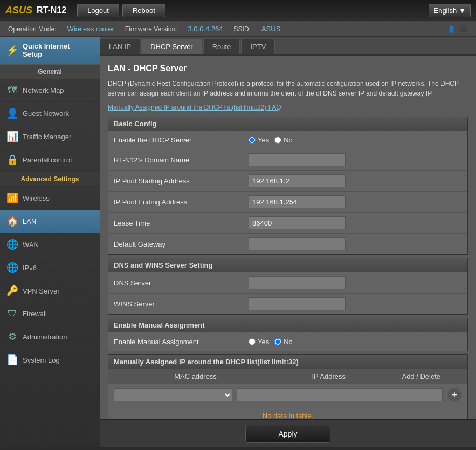 The image size is (476, 450). Describe the element at coordinates (195, 377) in the screenshot. I see `col-mac-header: MAC address` at that location.